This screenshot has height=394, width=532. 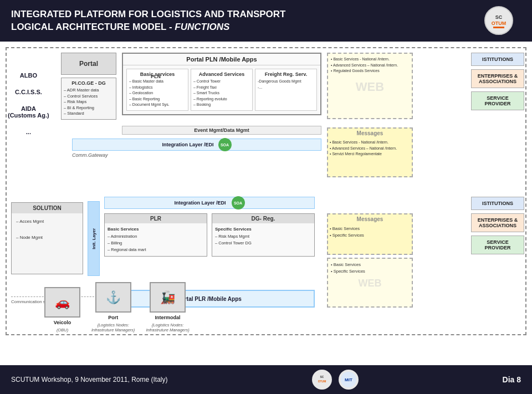 I want to click on label-aida: AIDA(Customs Ag.), so click(x=29, y=112).